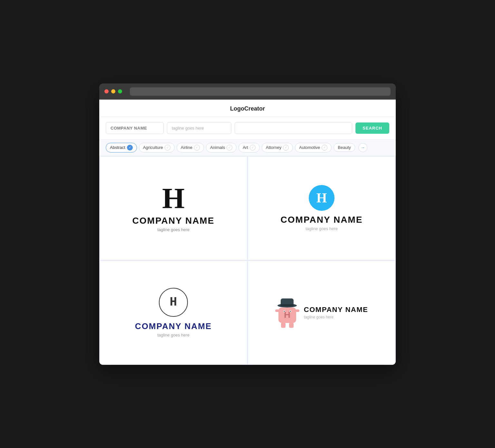 This screenshot has width=495, height=448. What do you see at coordinates (130, 148) in the screenshot?
I see `check-icon-abstract: ✓` at bounding box center [130, 148].